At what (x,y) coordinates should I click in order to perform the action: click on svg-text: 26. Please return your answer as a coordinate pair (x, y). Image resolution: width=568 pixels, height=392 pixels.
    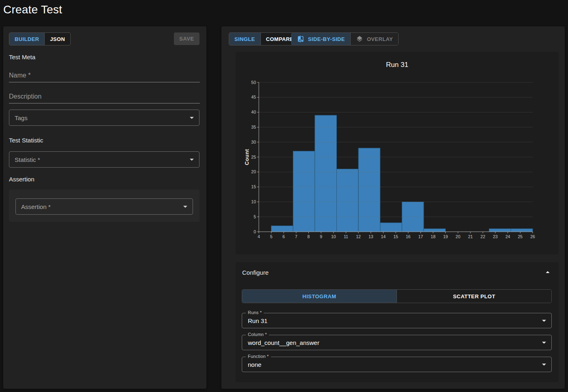
    Looking at the image, I should click on (533, 237).